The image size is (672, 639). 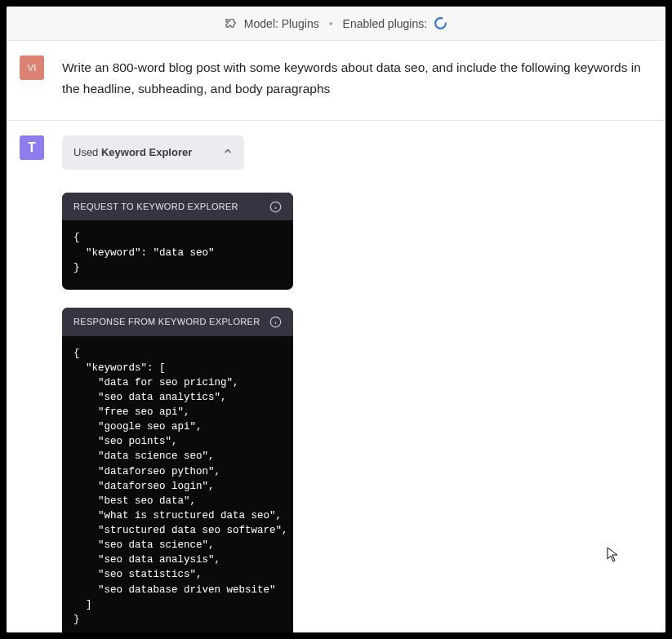 What do you see at coordinates (32, 148) in the screenshot?
I see `assistant-avatar: T` at bounding box center [32, 148].